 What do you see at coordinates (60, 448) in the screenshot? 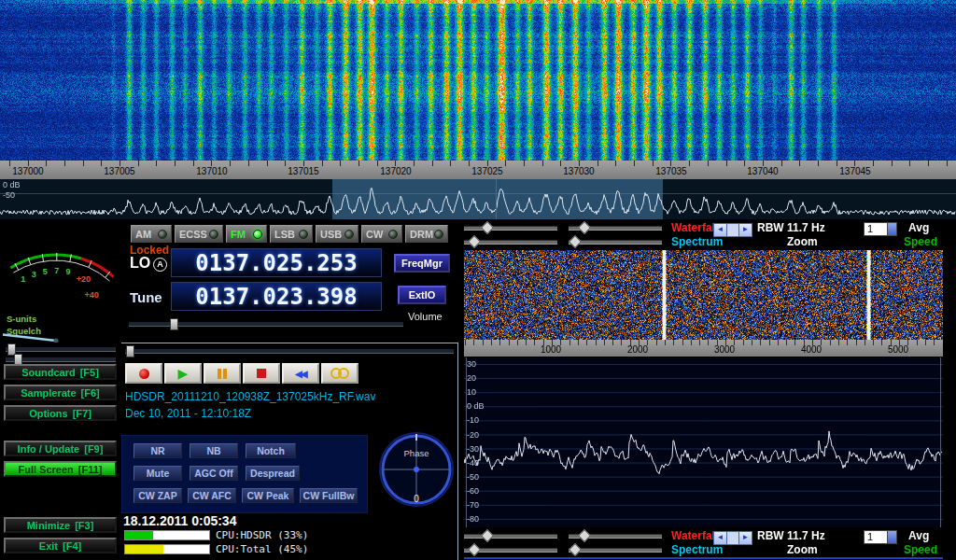
I see `sidebar-button-info-update: Info / Update [F9]` at bounding box center [60, 448].